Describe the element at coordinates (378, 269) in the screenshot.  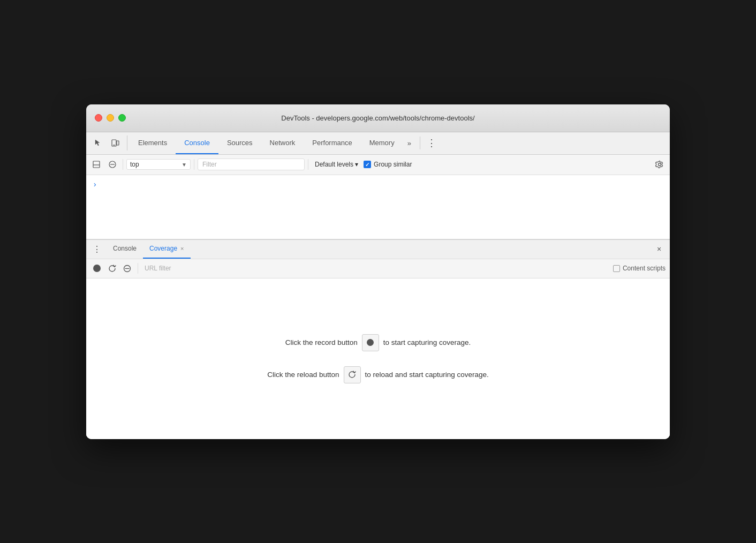
I see `coverage-toolbar: Content scripts` at that location.